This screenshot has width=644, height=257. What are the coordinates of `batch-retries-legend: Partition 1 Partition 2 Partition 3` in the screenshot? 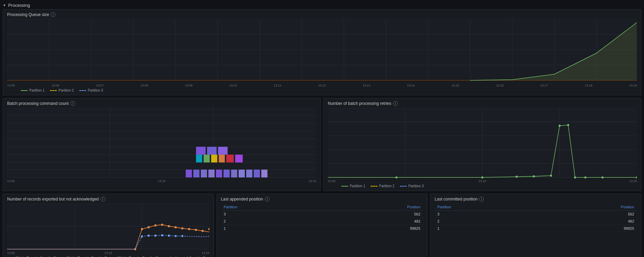 It's located at (482, 186).